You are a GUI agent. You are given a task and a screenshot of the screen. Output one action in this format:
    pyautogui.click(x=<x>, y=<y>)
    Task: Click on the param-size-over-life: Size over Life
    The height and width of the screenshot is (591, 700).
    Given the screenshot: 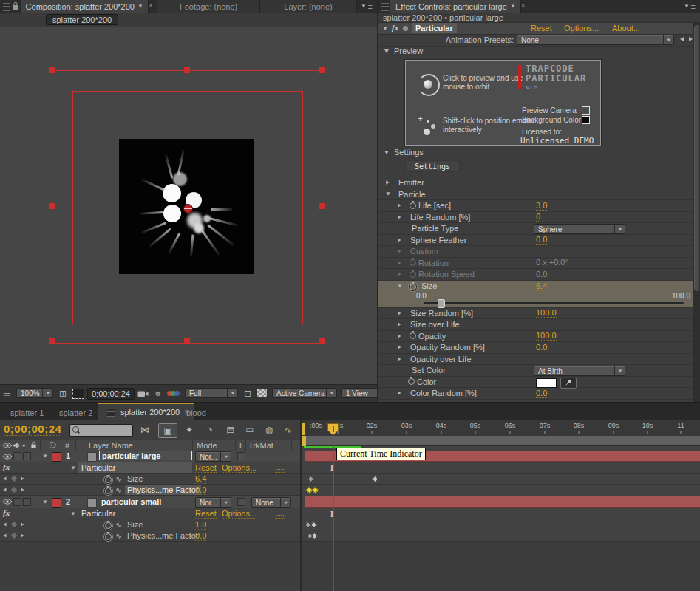 What is the action you would take?
    pyautogui.click(x=540, y=325)
    